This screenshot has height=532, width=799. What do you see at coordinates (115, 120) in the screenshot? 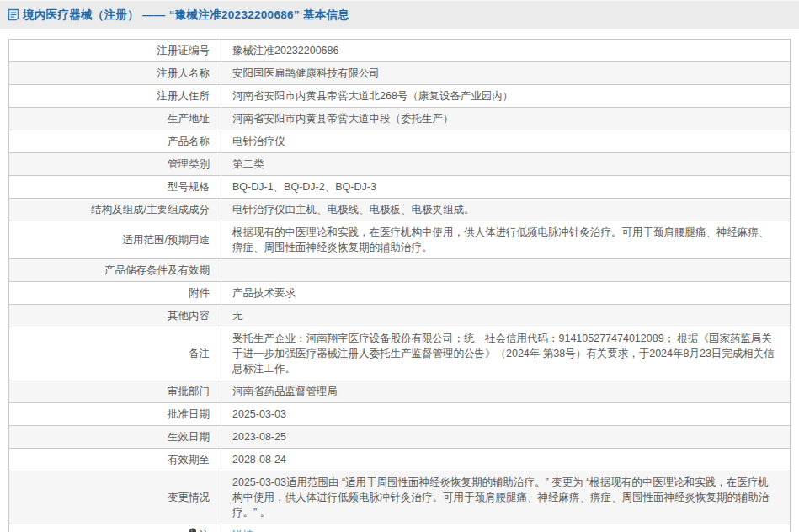
I see `row-label: 生产地址` at bounding box center [115, 120].